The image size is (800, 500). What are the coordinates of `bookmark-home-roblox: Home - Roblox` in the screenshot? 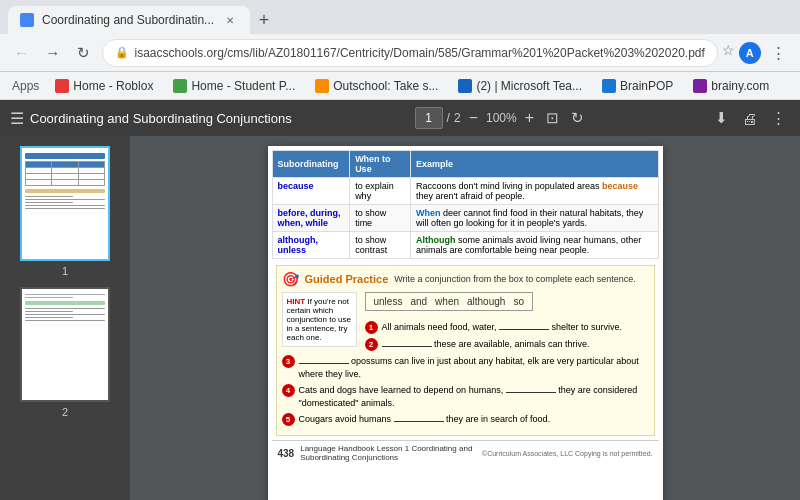 It's located at (104, 86).